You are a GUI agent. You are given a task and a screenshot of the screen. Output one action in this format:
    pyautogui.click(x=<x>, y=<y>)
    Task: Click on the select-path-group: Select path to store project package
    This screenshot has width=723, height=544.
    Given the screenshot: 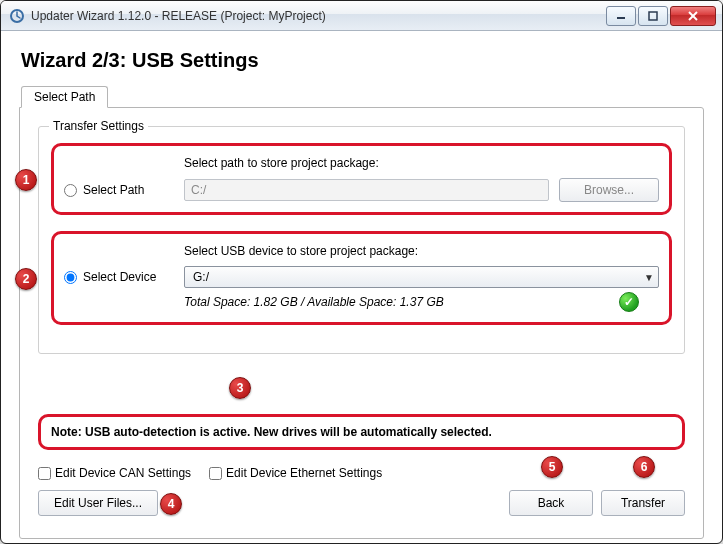 What is the action you would take?
    pyautogui.click(x=362, y=179)
    